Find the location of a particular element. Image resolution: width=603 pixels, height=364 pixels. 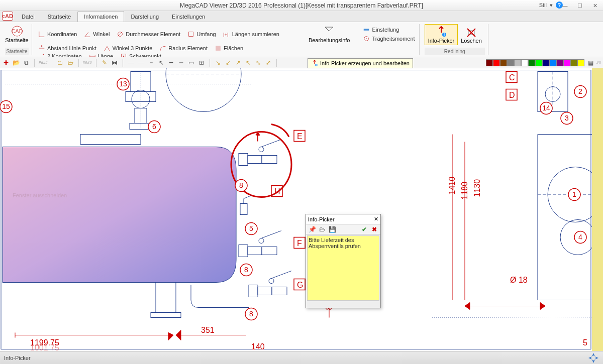

svg-text: H is located at coordinates (277, 192).